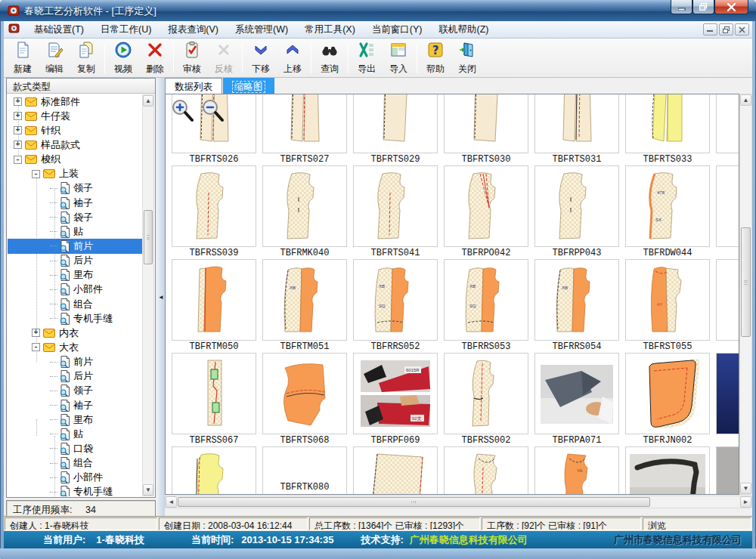  I want to click on toolbar-button-close-door: 关闭, so click(467, 58).